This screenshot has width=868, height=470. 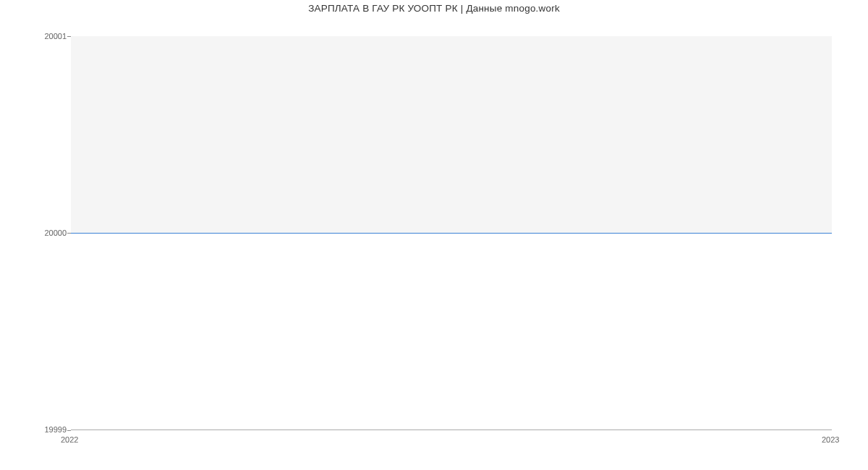 What do you see at coordinates (830, 440) in the screenshot?
I see `x-tick-label-end: 2023` at bounding box center [830, 440].